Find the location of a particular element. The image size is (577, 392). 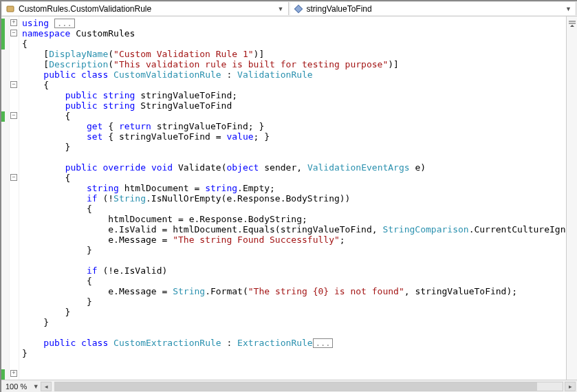

split-button is located at coordinates (571, 198).